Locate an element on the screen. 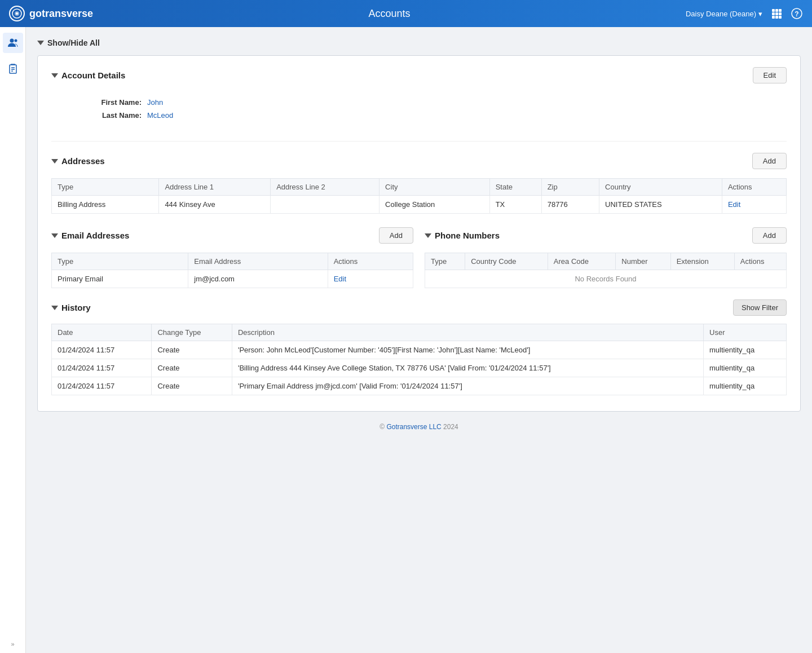  footer-link: Gotransverse LLC is located at coordinates (414, 427).